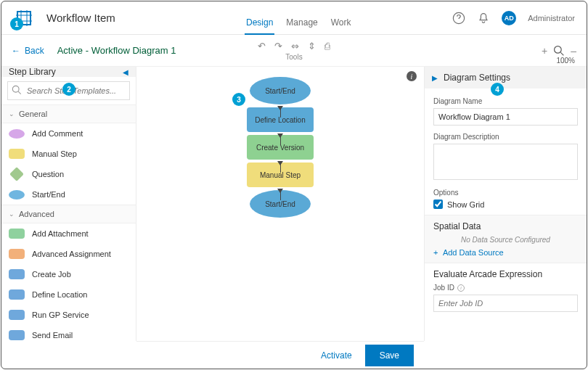 The height and width of the screenshot is (370, 588). Describe the element at coordinates (302, 26) in the screenshot. I see `tab-manage: Manage` at that location.